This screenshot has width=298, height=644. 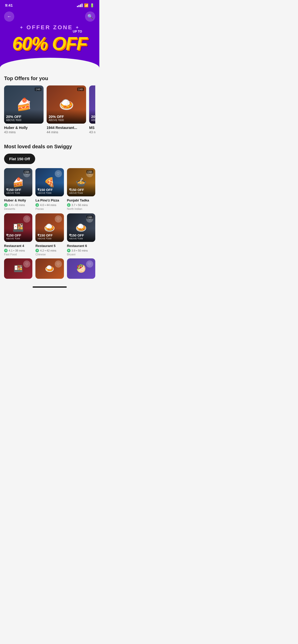 What do you see at coordinates (92, 128) in the screenshot?
I see `restaurant-name: MS Abu Dal Bati` at bounding box center [92, 128].